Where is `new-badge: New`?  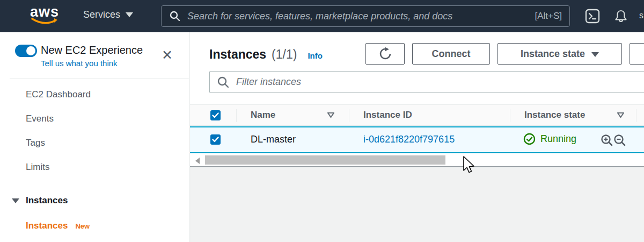 new-badge: New is located at coordinates (83, 226).